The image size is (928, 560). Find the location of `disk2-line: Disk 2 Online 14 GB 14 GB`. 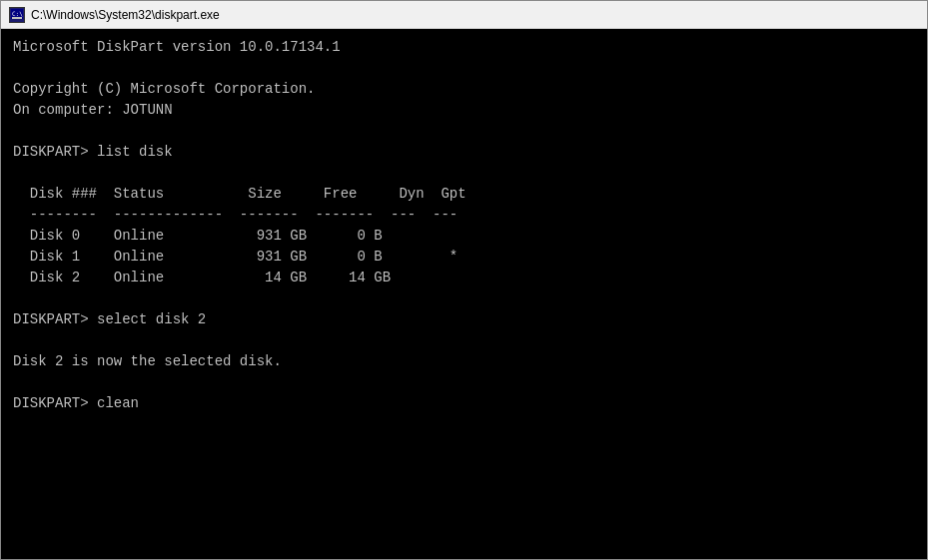

disk2-line: Disk 2 Online 14 GB 14 GB is located at coordinates (464, 278).